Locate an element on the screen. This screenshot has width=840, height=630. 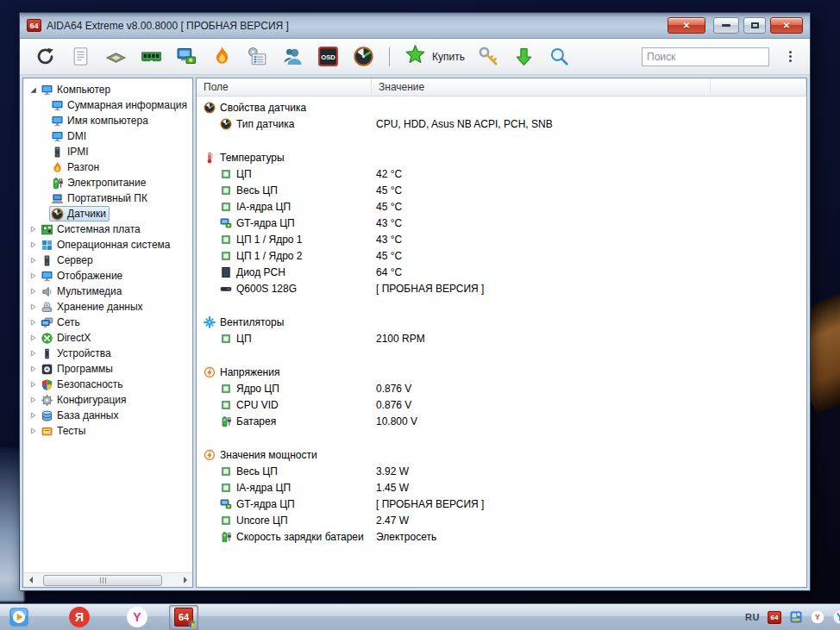
sidebar-item-хранение-данных: Хранение данных is located at coordinates (108, 307).